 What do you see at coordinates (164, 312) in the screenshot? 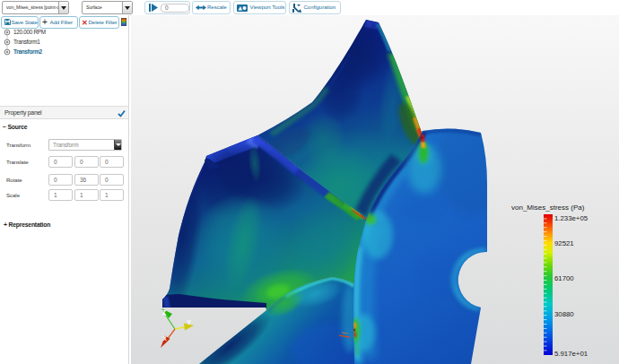
I see `svg-text: Z` at bounding box center [164, 312].